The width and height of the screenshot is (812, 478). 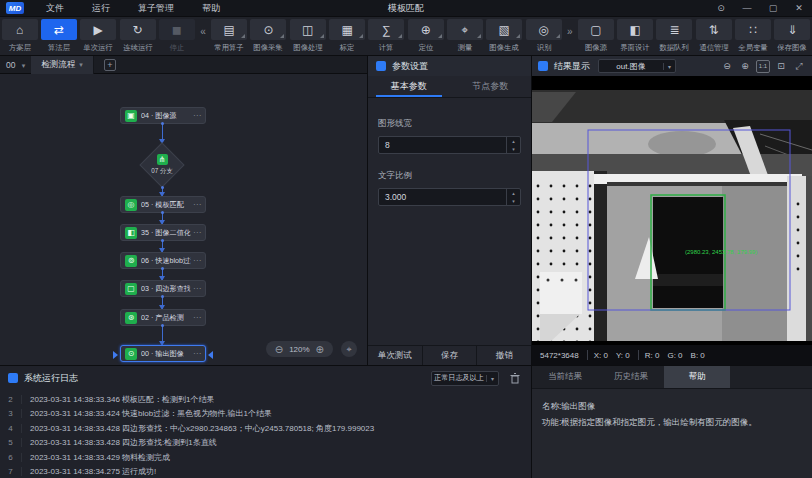 What do you see at coordinates (11, 400) in the screenshot?
I see `log-row-number: 2` at bounding box center [11, 400].